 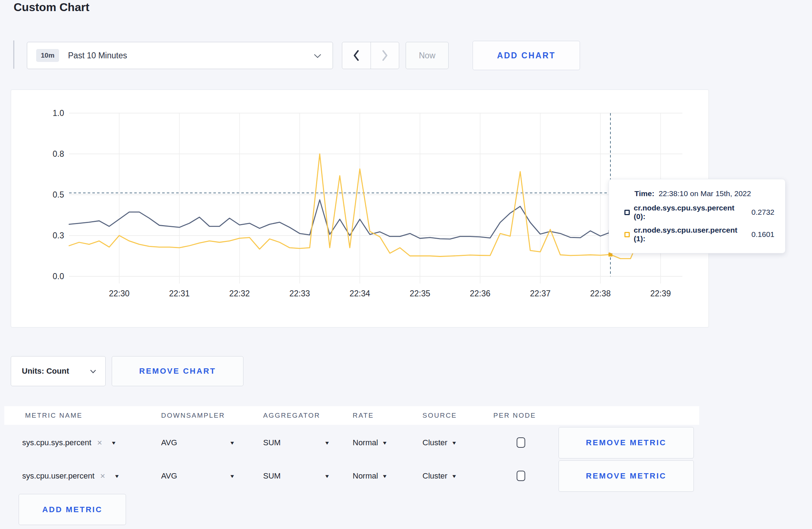 I want to click on column-header-downsampler: DOWNSAMPLER, so click(x=193, y=416).